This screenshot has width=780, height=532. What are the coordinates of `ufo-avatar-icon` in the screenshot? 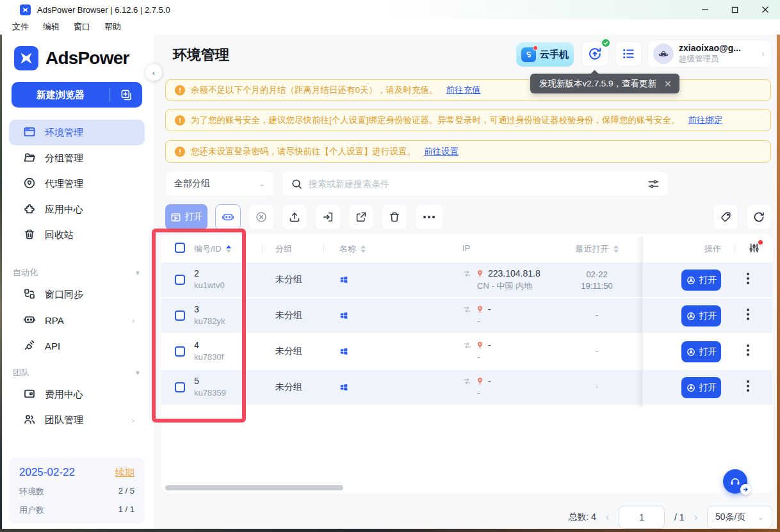 It's located at (663, 54).